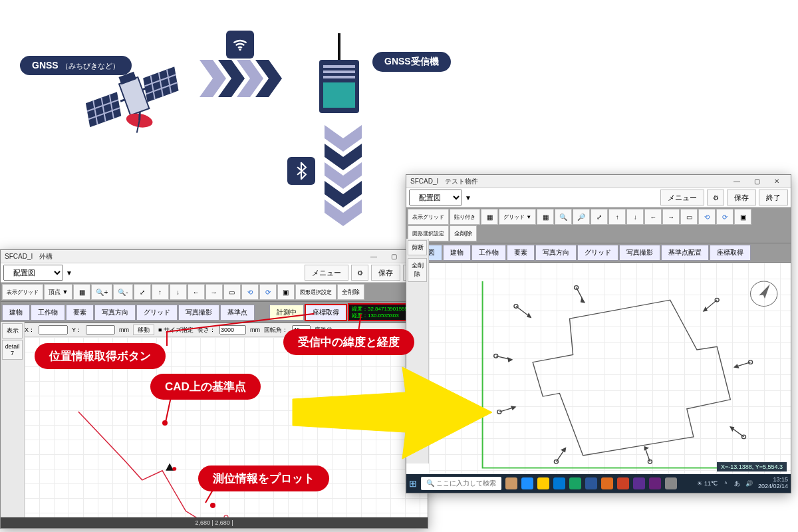 Image resolution: width=798 pixels, height=532 pixels. I want to click on info-move-button: 移動, so click(144, 330).